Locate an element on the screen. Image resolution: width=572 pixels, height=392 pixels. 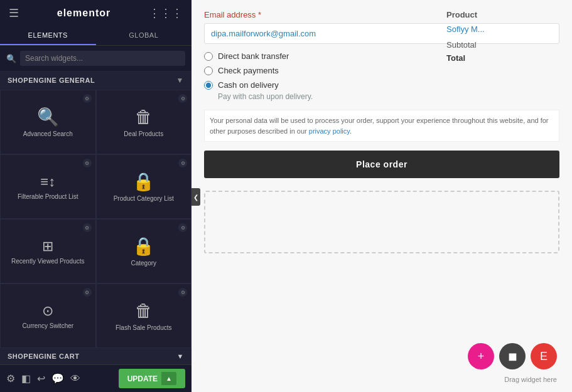
widget-product-category-label: Product Category List is located at coordinates (144, 198).